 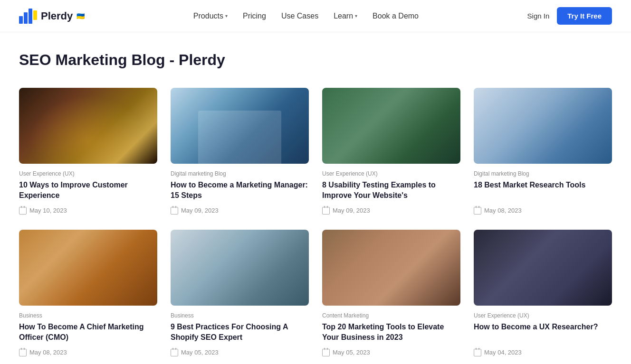 I want to click on card-date: May 04, 2023, so click(x=543, y=353).